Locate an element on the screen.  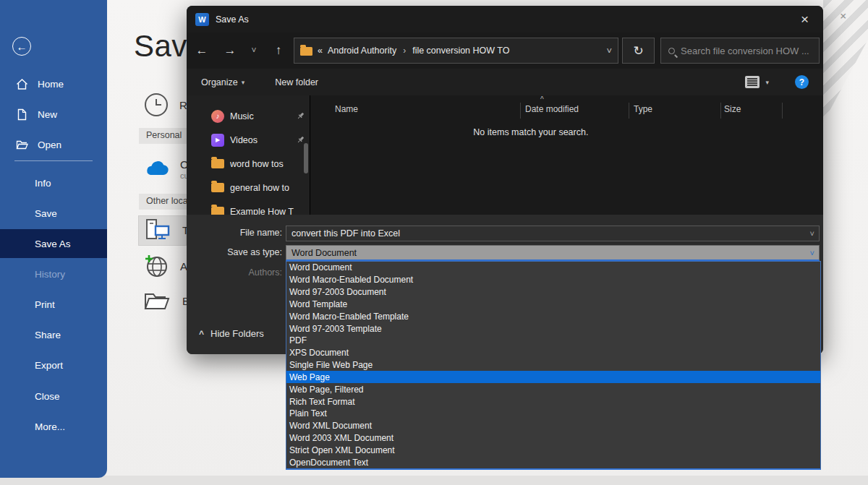
tree-item-label: word how tos is located at coordinates (270, 164).